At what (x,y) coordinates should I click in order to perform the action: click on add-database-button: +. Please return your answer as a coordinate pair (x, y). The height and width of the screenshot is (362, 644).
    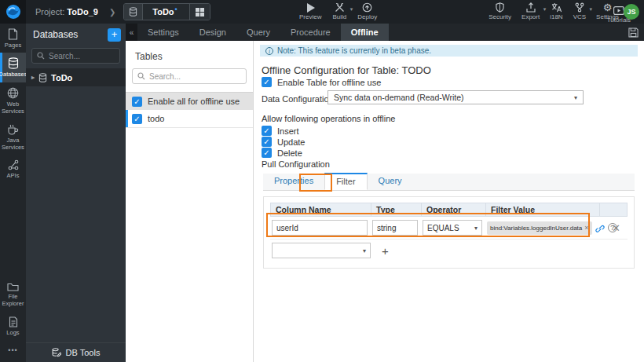
    Looking at the image, I should click on (115, 35).